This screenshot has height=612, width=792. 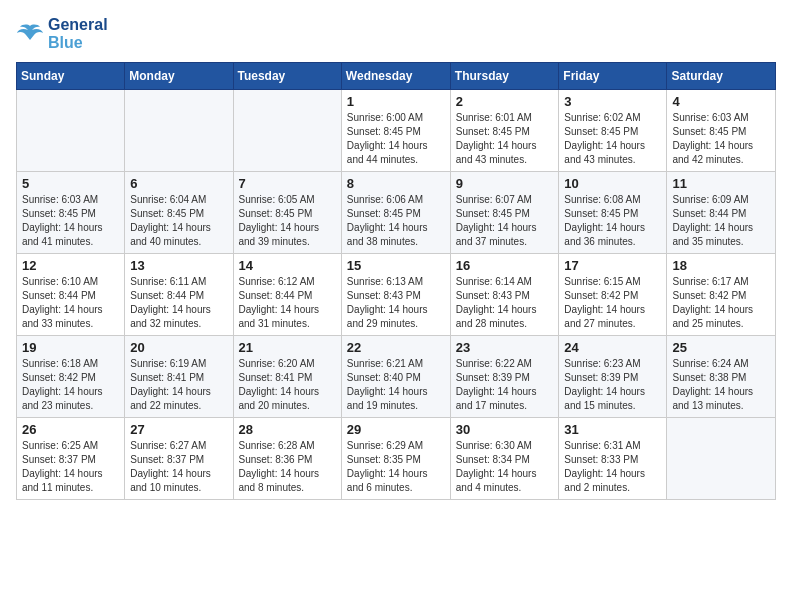 I want to click on day-number: 1, so click(x=396, y=102).